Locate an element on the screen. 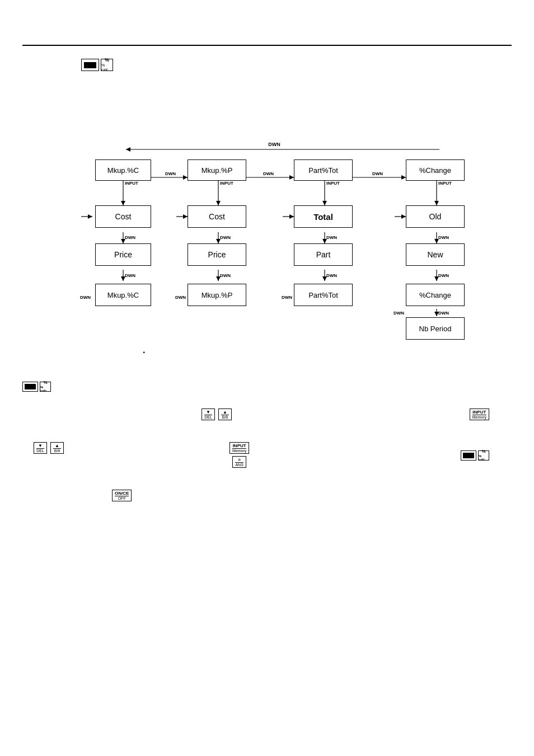 Image resolution: width=534 pixels, height=756 pixels. part-tot-top-box: Part%Tot is located at coordinates (324, 170).